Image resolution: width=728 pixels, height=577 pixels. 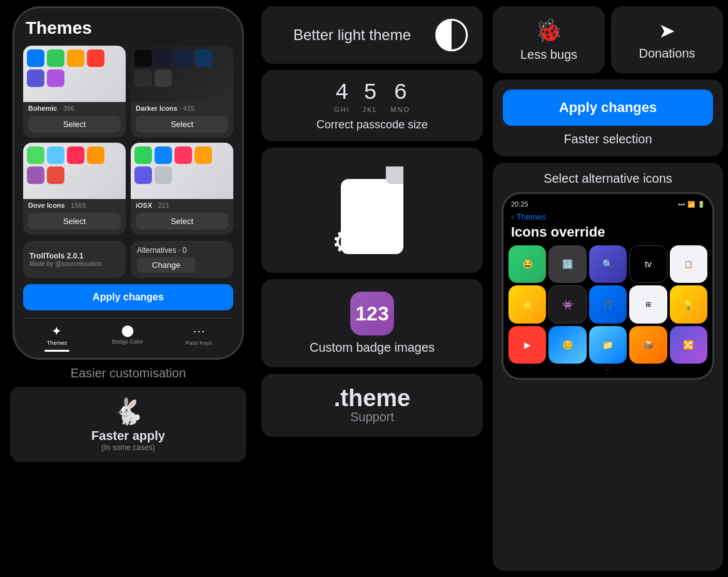 What do you see at coordinates (128, 28) in the screenshot?
I see `themes-title: Themes` at bounding box center [128, 28].